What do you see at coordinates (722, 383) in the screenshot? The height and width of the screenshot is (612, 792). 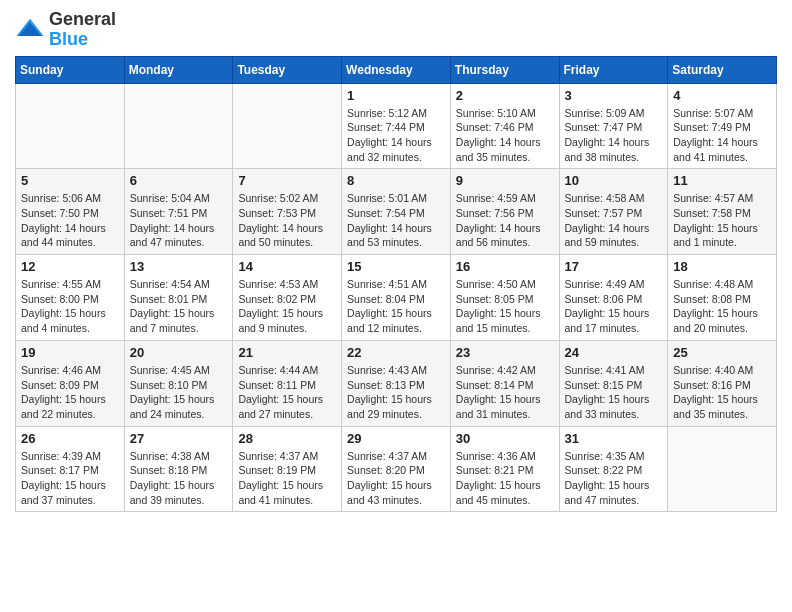 I see `calendar-cell: 25Sunrise: 4:40 AM Sunset: 8:16 PM Dayli…` at bounding box center [722, 383].